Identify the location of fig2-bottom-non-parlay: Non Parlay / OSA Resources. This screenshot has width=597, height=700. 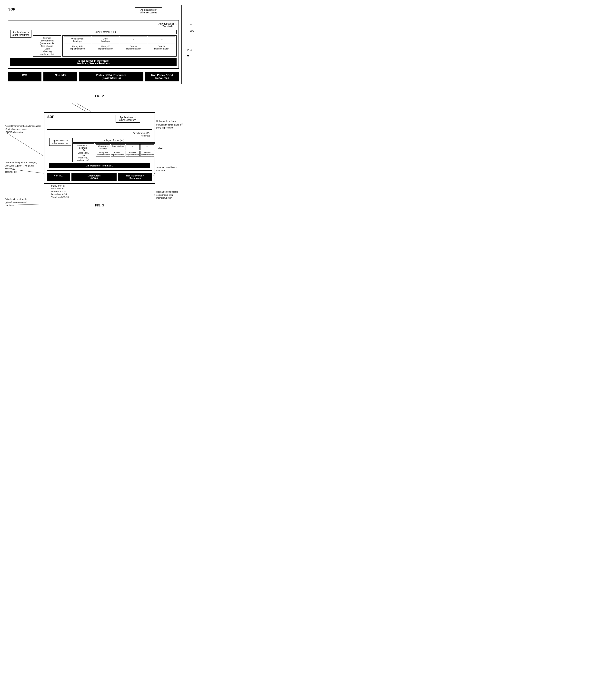
(162, 76).